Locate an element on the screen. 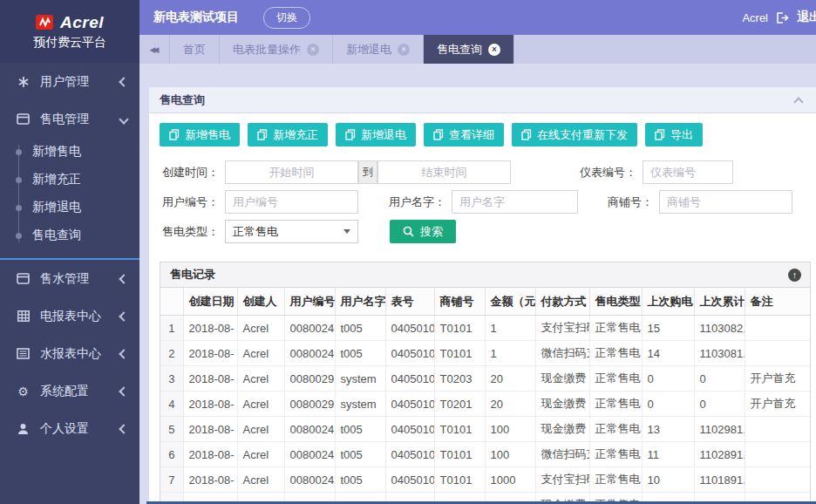  user-name-input is located at coordinates (514, 202).